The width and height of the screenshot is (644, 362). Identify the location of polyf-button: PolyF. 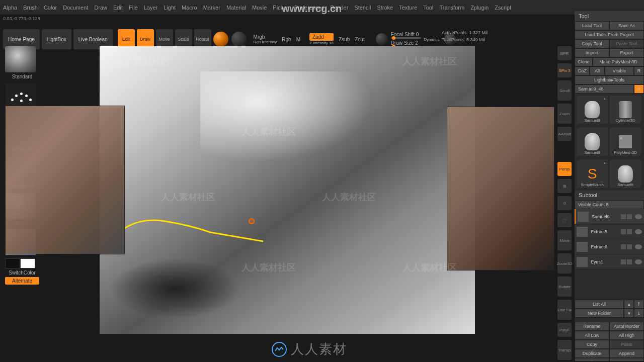
(565, 330).